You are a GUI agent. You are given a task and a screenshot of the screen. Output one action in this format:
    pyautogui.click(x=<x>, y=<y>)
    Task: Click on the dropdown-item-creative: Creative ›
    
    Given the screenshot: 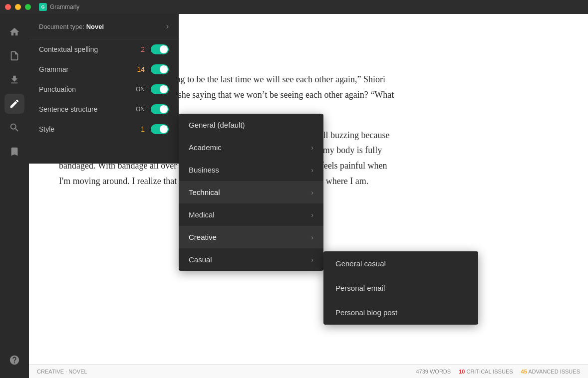 What is the action you would take?
    pyautogui.click(x=251, y=237)
    